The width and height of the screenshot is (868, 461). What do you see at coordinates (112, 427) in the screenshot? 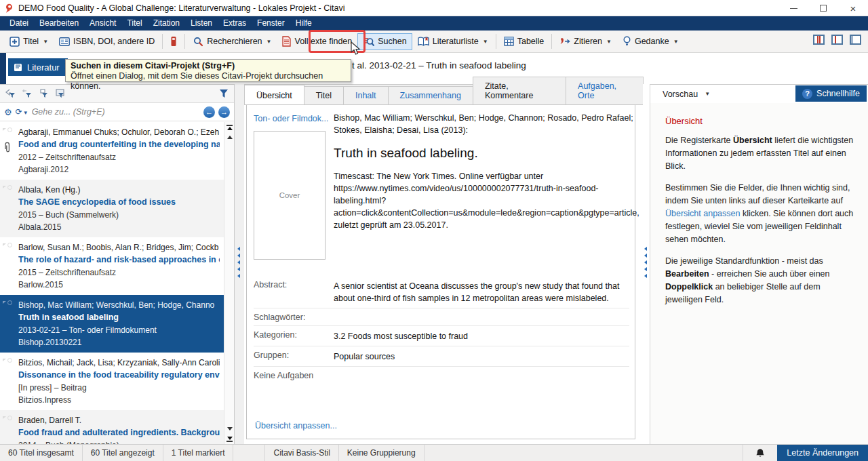
I see `list-item: Braden, Darrell T. Food fraud and adulte…` at bounding box center [112, 427].